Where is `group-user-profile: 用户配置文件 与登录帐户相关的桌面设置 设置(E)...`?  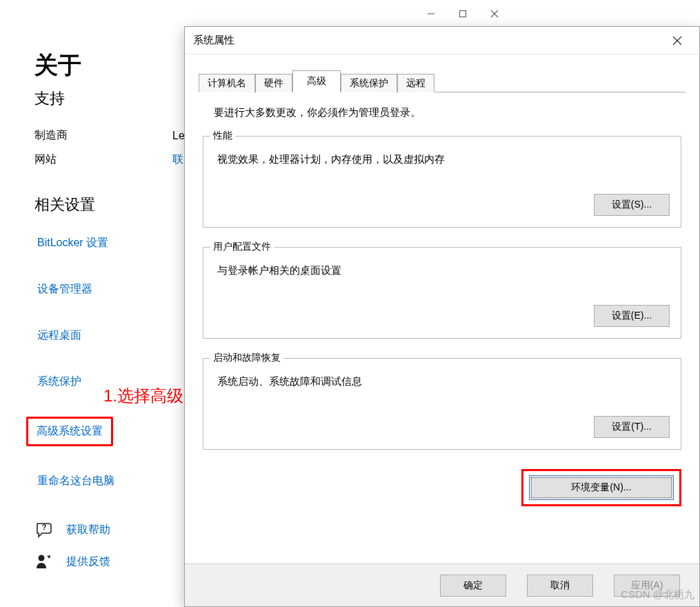
group-user-profile: 用户配置文件 与登录帐户相关的桌面设置 设置(E)... is located at coordinates (442, 292).